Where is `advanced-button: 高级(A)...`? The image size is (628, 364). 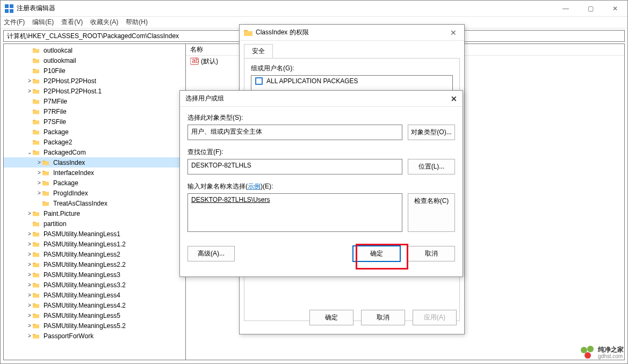 advanced-button: 高级(A)... is located at coordinates (211, 253).